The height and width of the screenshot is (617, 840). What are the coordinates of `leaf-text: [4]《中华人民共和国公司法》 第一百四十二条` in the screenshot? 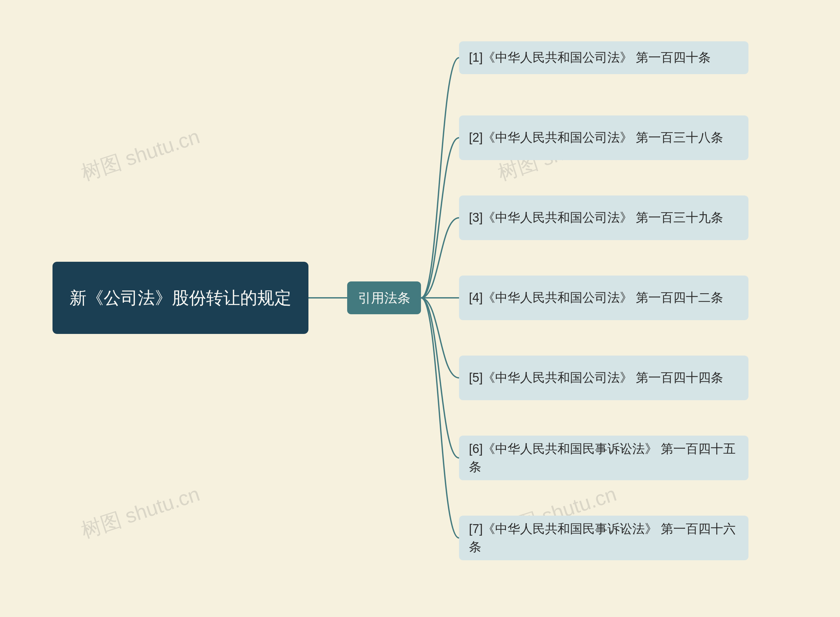 It's located at (596, 298).